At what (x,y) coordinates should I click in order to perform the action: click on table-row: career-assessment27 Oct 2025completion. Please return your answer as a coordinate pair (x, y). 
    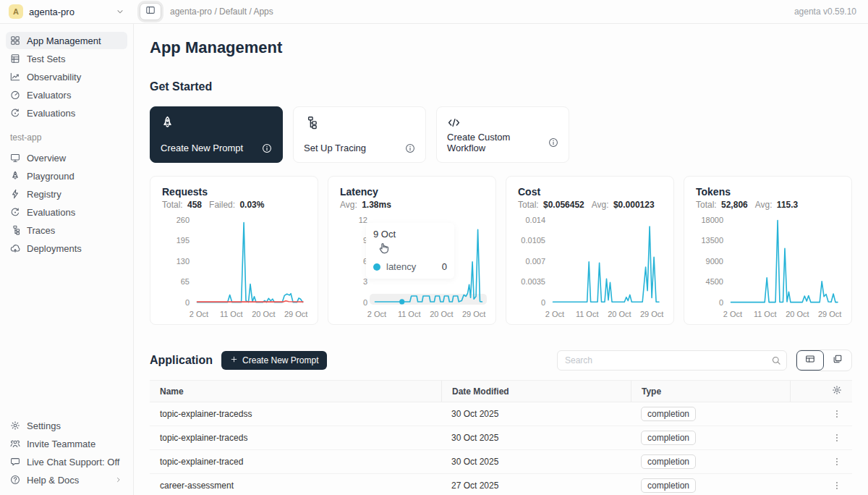
    Looking at the image, I should click on (501, 485).